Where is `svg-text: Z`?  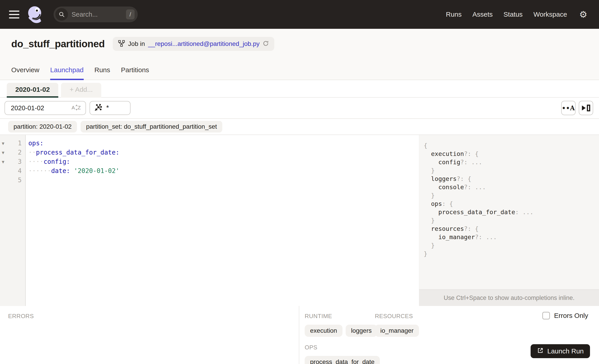
svg-text: Z is located at coordinates (79, 108).